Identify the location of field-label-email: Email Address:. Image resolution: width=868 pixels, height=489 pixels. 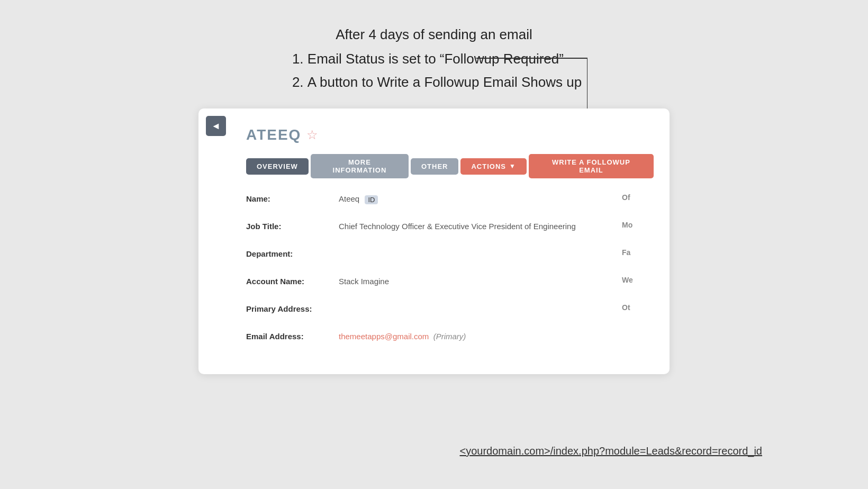
(292, 336).